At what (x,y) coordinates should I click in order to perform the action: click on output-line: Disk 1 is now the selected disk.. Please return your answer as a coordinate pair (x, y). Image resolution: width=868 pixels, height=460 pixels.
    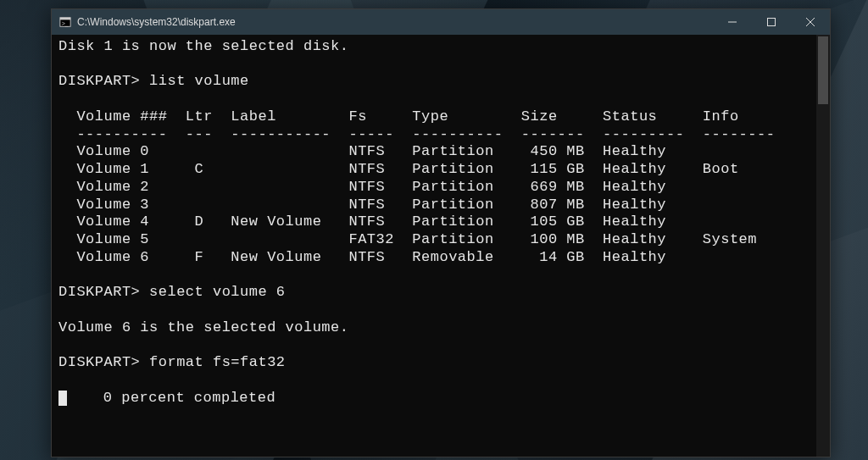
    Looking at the image, I should click on (203, 46).